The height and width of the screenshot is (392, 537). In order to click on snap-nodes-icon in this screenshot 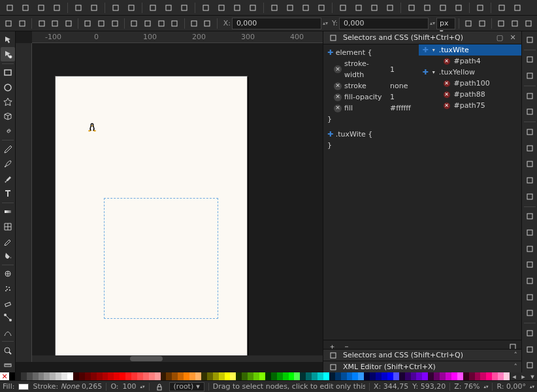, I will do `click(528, 24)`.